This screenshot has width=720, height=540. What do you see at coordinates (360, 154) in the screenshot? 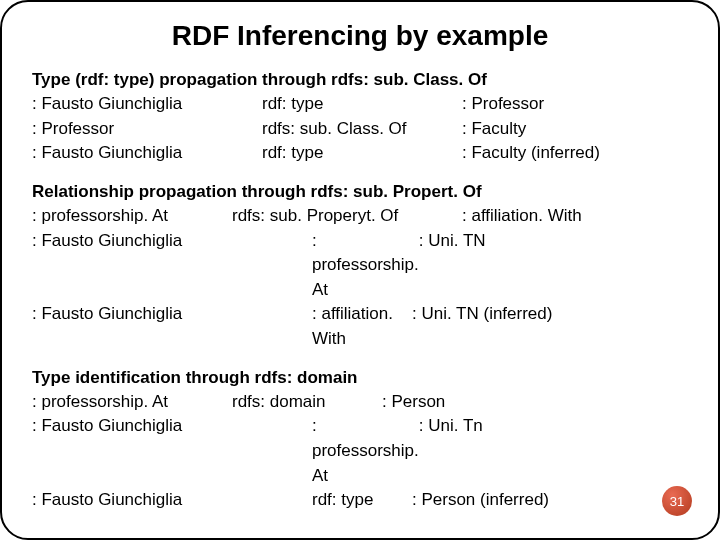
I see `triple-row: : Fausto Giunchiglia rdf: type : Faculty…` at bounding box center [360, 154].